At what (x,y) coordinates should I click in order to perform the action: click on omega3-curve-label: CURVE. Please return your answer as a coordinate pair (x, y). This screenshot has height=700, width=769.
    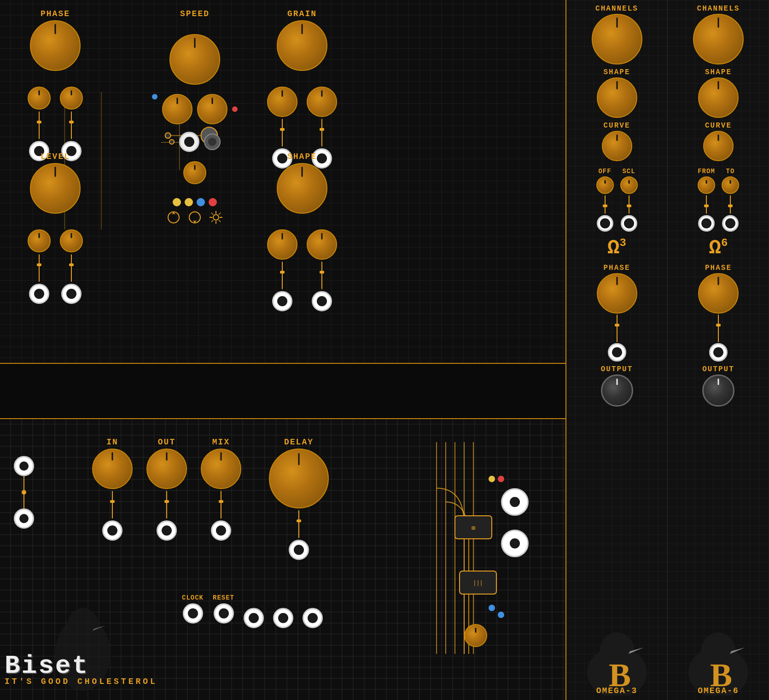
    Looking at the image, I should click on (617, 126).